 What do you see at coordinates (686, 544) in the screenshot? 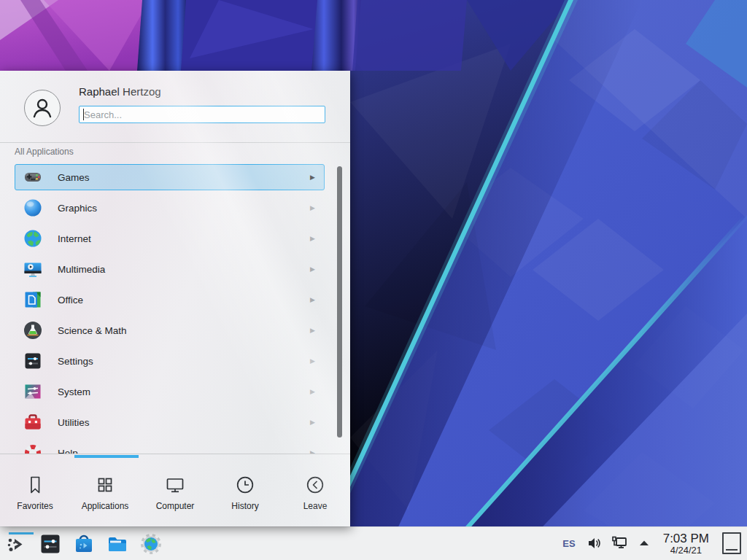
I see `digital-clock: 7:03 PM 4/24/21` at bounding box center [686, 544].